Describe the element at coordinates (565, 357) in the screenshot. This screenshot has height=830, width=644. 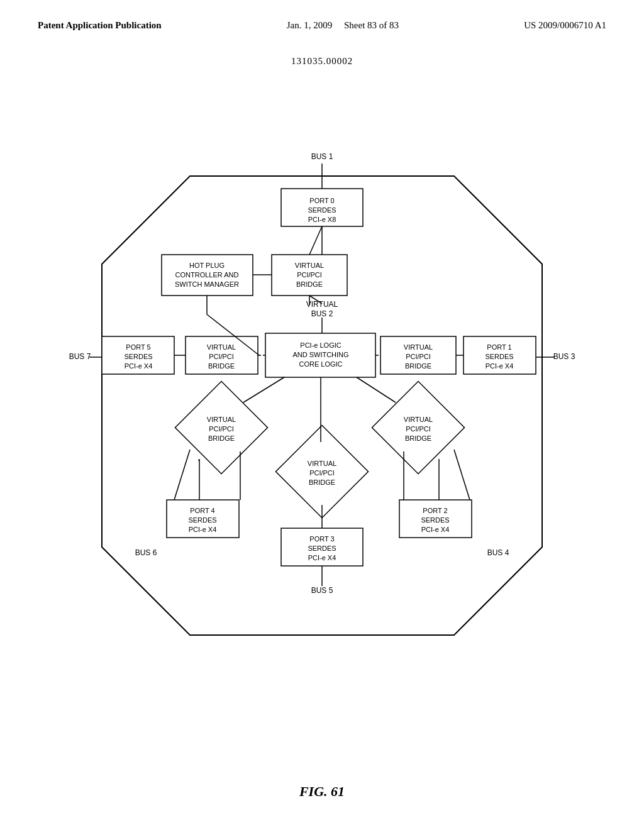
I see `svg-text: BUS 3` at that location.